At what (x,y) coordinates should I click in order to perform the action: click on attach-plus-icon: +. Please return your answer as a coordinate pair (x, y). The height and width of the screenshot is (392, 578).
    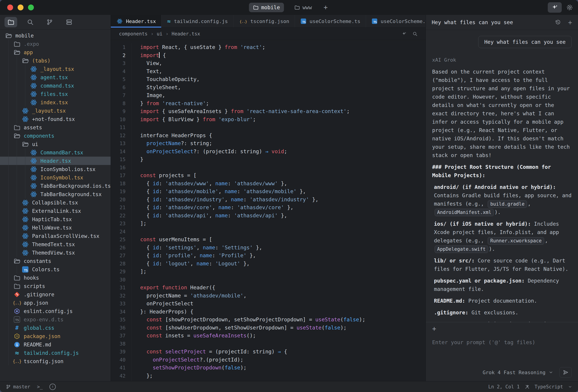
    Looking at the image, I should click on (502, 329).